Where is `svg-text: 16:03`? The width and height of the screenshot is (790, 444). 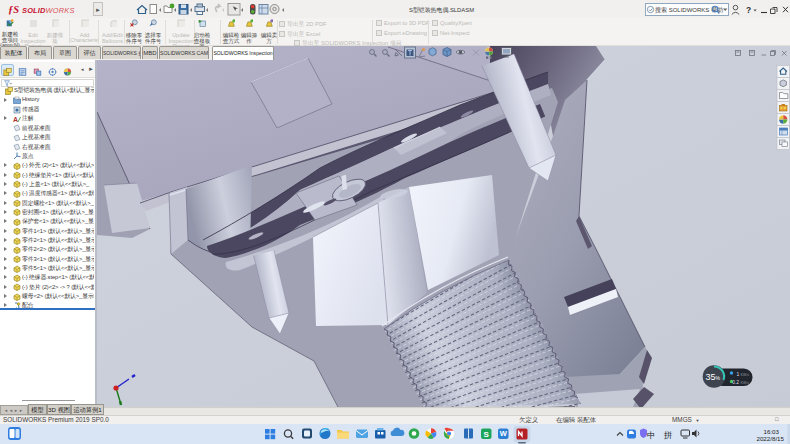
svg-text: 16:03 is located at coordinates (772, 432).